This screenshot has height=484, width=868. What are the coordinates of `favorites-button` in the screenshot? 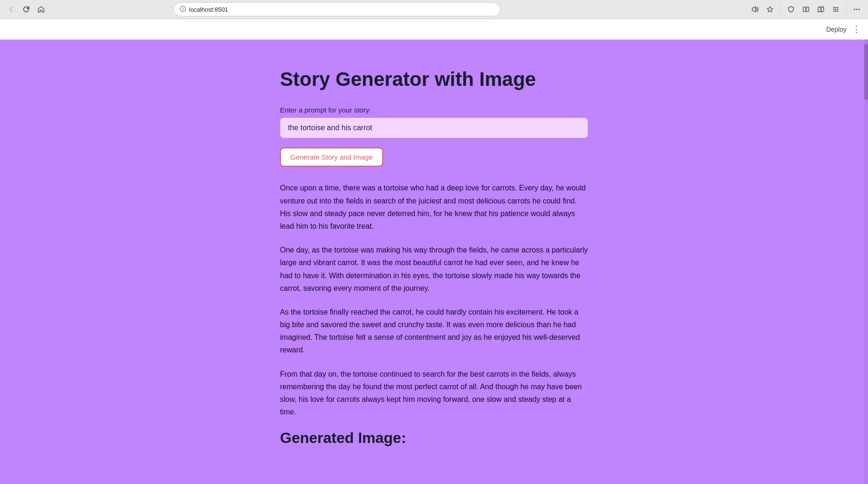 It's located at (770, 9).